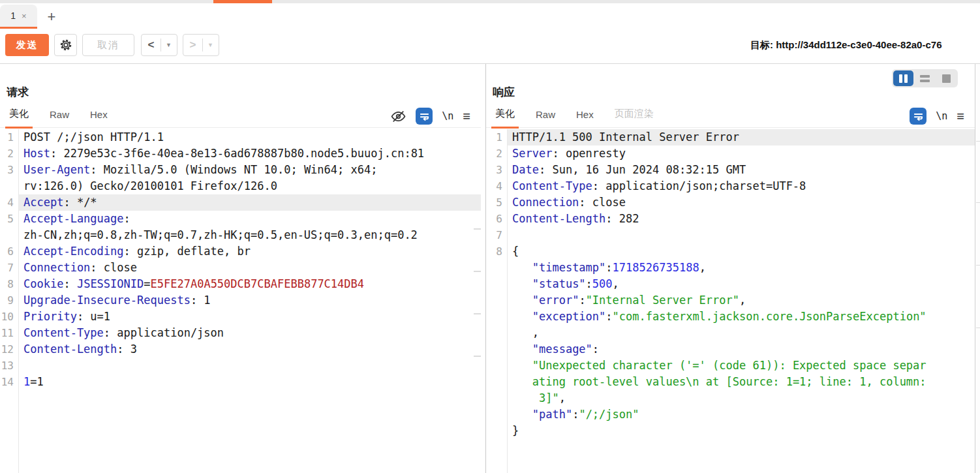 The width and height of the screenshot is (980, 473). I want to click on settings-button, so click(65, 45).